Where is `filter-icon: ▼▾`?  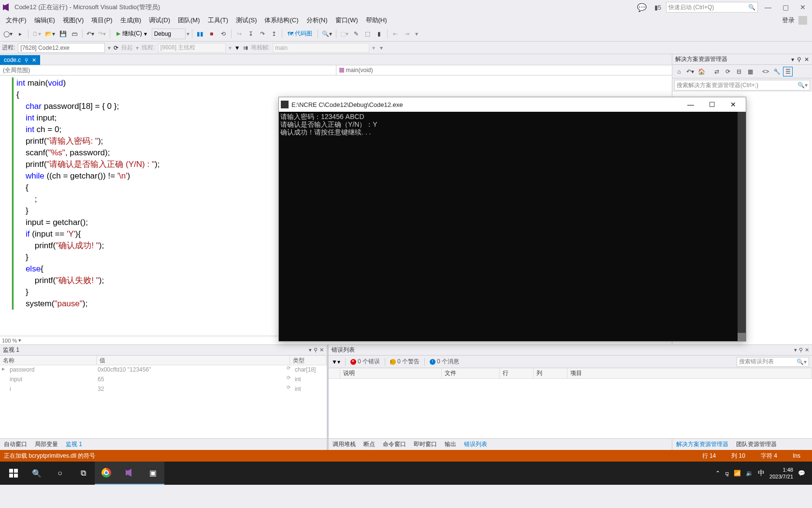 filter-icon: ▼▾ is located at coordinates (336, 362).